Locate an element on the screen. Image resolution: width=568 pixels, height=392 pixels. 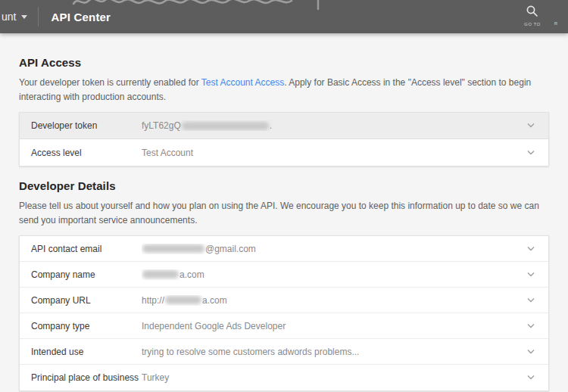
settings-row-company-type: Company typeIndependent Google Ads Devel… is located at coordinates (284, 326).